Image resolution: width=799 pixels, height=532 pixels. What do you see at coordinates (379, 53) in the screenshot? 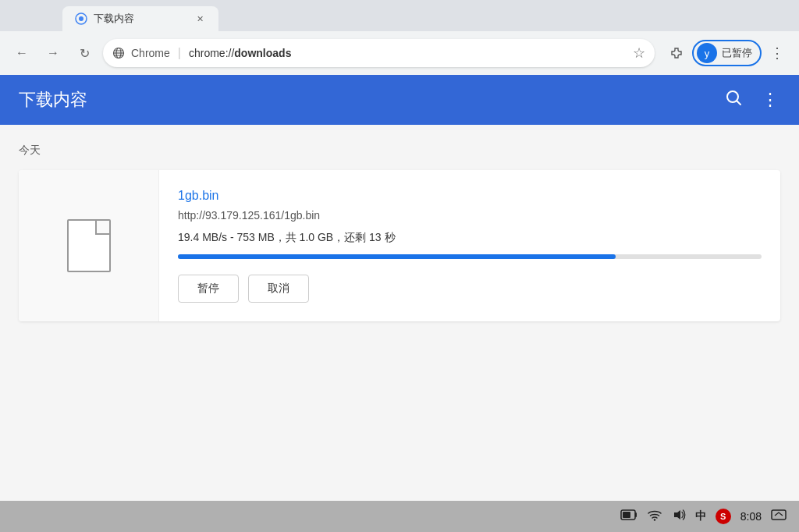
I see `address-bar: Chrome | chrome://downloads ☆` at bounding box center [379, 53].